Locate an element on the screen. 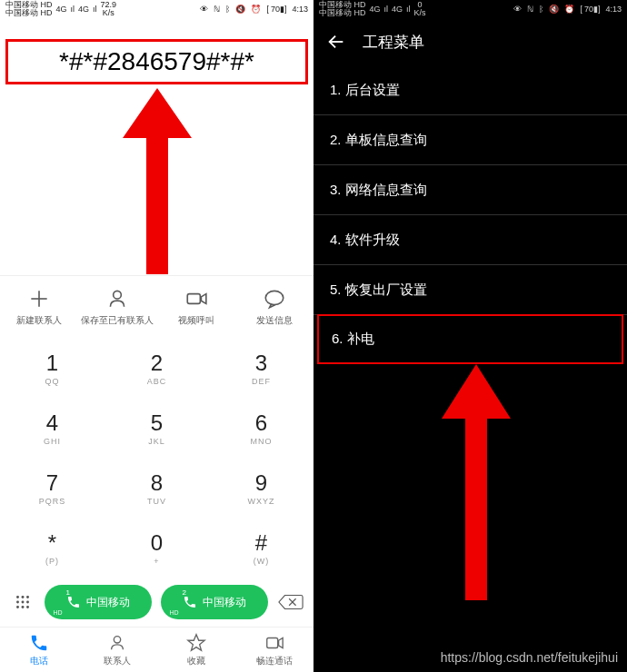 The width and height of the screenshot is (627, 672). key-main: 2 is located at coordinates (156, 363).